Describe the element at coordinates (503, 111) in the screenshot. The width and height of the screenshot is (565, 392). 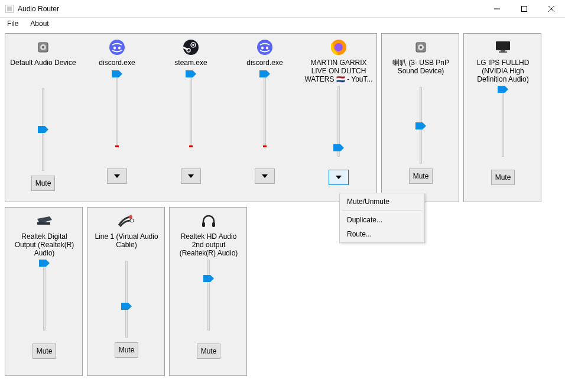
I see `device-lg-monitor: LG IPS FULLHD(NVIDIA HighDefinition Audi…` at that location.